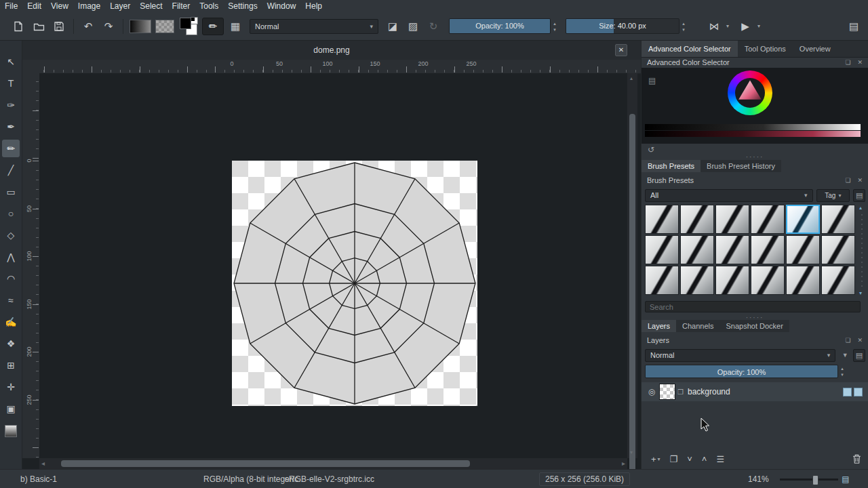 The width and height of the screenshot is (868, 488). What do you see at coordinates (11, 409) in the screenshot?
I see `tool-crop: ▣` at bounding box center [11, 409].